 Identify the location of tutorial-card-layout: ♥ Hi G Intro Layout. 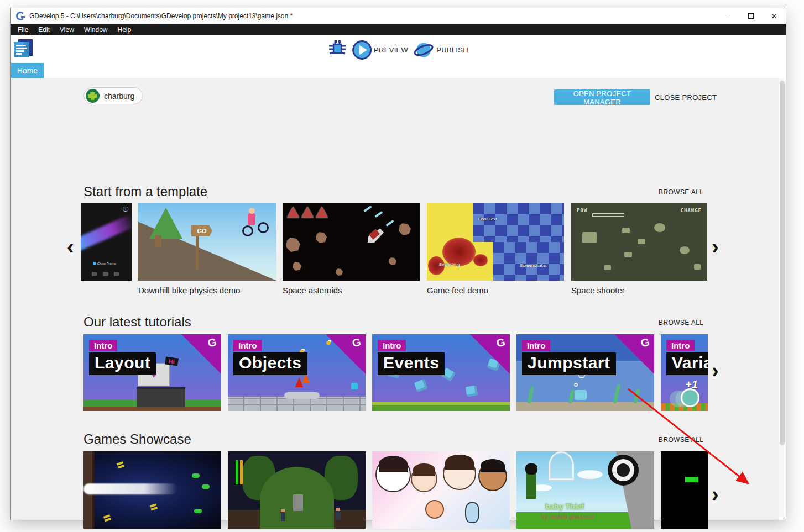
(153, 372).